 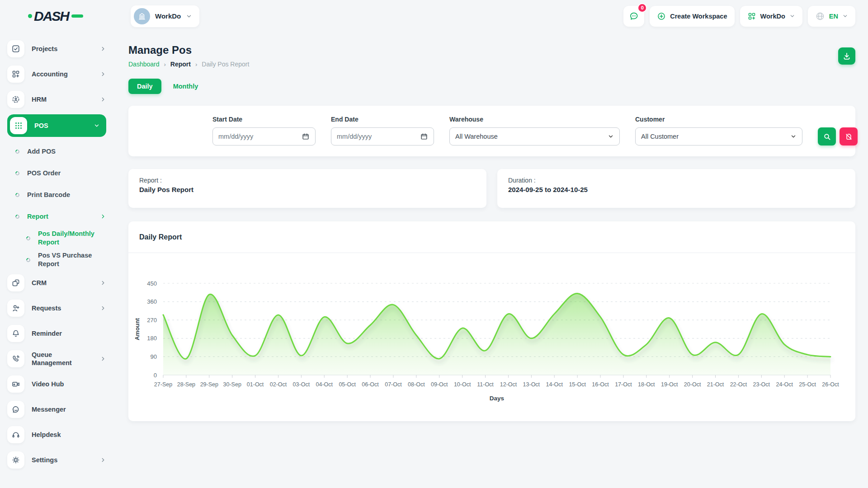 What do you see at coordinates (19, 126) in the screenshot?
I see `pos-icon` at bounding box center [19, 126].